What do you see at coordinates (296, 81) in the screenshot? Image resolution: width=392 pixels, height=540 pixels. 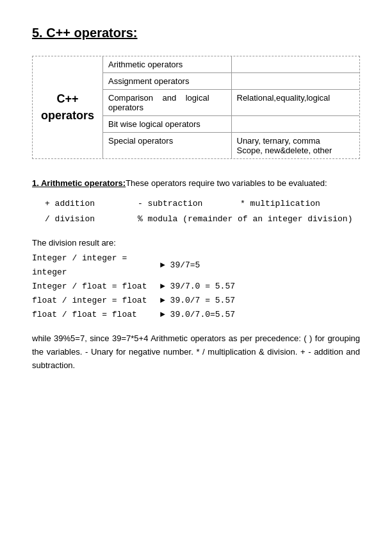 I see `table-cell-assignment-right` at bounding box center [296, 81].